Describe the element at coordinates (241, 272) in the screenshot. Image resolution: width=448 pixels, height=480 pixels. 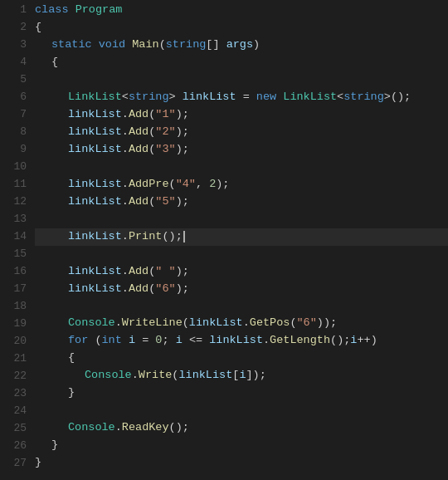
I see `code-line-16: linkList.Add(" ");` at that location.